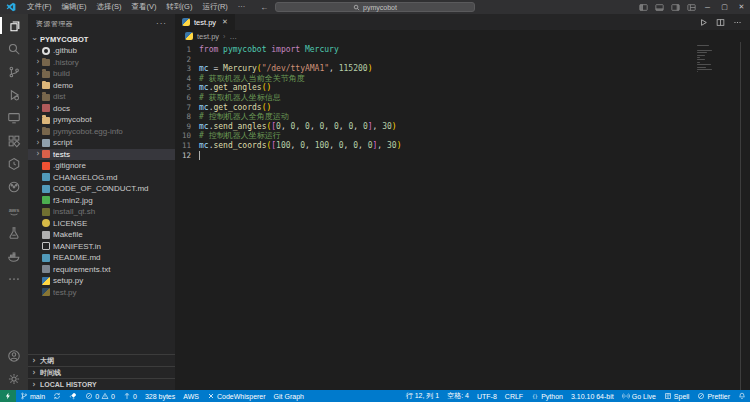 The image size is (750, 402). I want to click on tree-folder-demo: ›demo, so click(102, 86).